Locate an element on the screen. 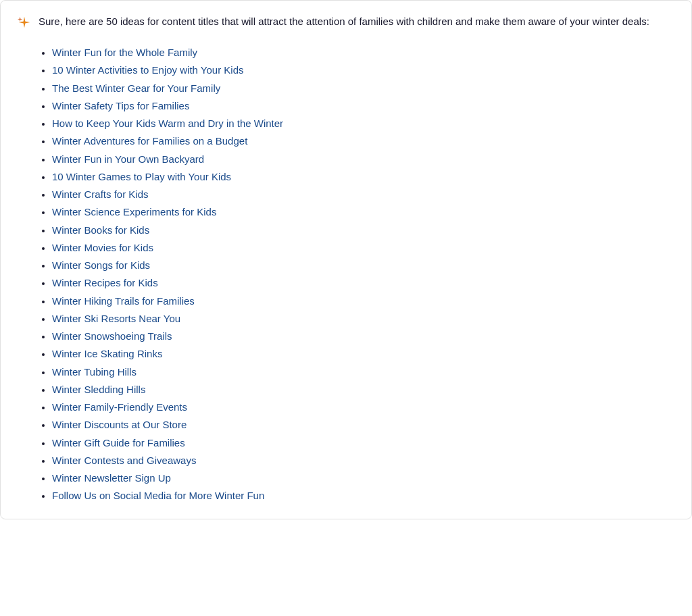  list-item: Winter Songs for Kids is located at coordinates (364, 265).